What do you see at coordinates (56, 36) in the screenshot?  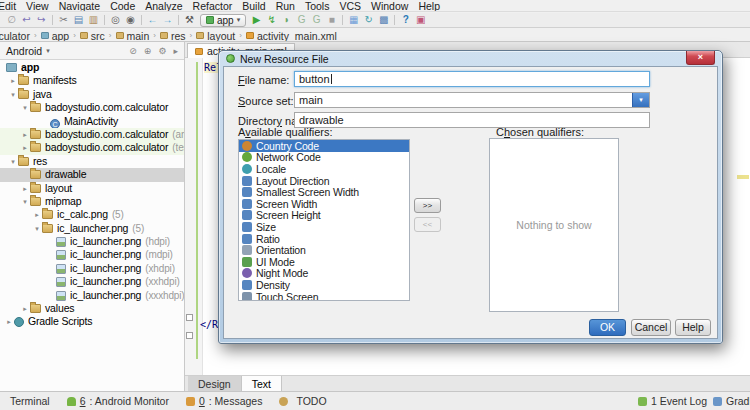 I see `breadcrumb-app: app` at bounding box center [56, 36].